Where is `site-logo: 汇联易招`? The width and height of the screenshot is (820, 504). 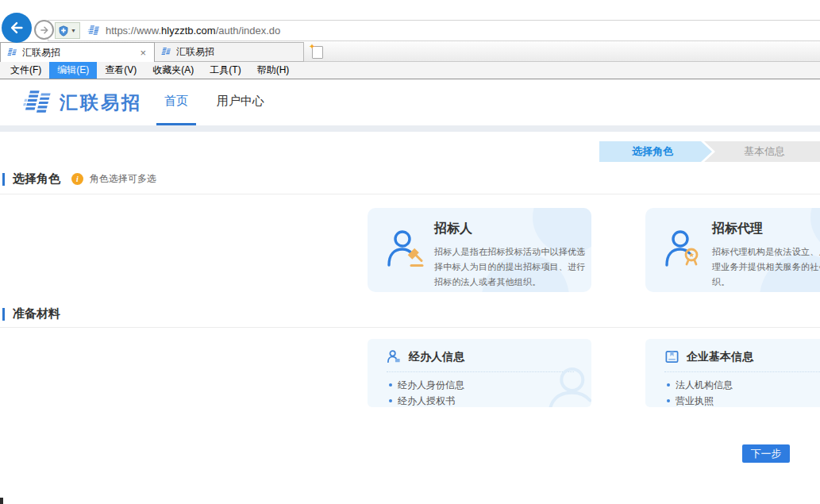
site-logo: 汇联易招 is located at coordinates (83, 102).